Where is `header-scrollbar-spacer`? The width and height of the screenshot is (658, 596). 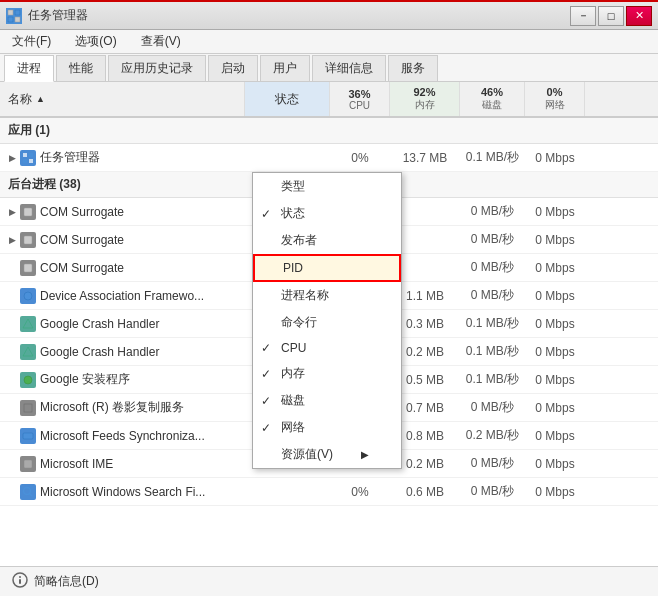 header-scrollbar-spacer is located at coordinates (592, 99).